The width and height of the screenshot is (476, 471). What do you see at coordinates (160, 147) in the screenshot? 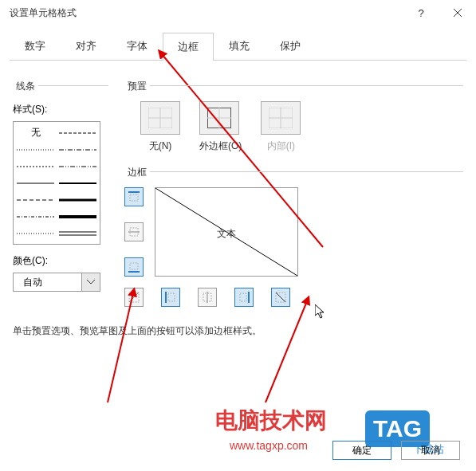
I see `preset-none-label: 无(N)` at bounding box center [160, 147].